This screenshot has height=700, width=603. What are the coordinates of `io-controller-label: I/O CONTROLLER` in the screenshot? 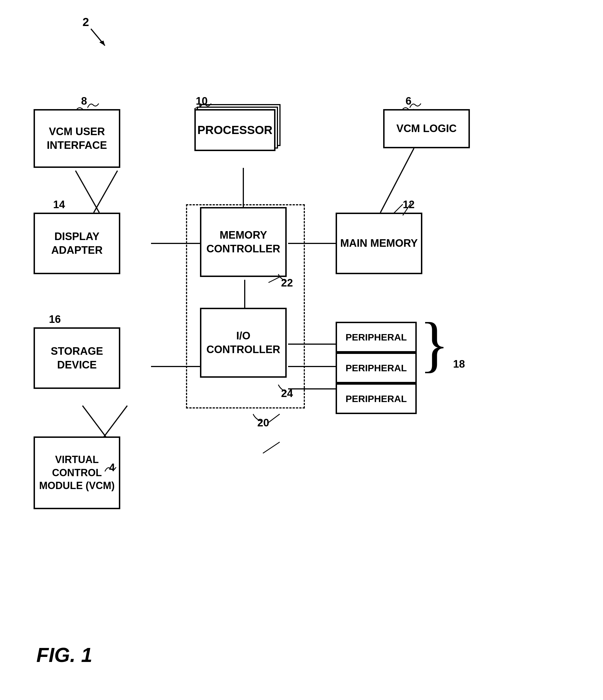 It's located at (243, 343).